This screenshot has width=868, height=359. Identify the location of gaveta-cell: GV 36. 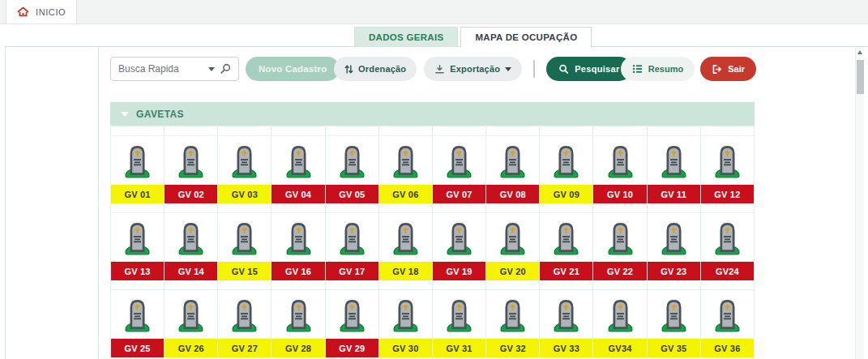
(728, 319).